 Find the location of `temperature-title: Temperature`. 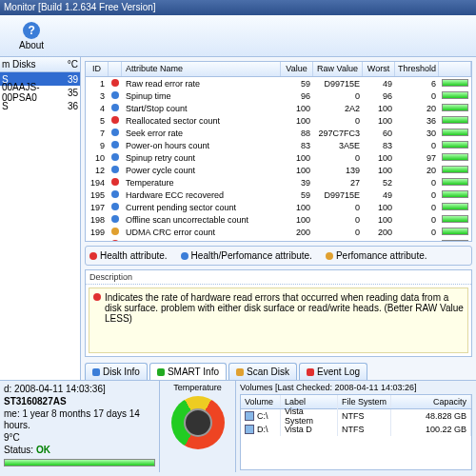

temperature-title: Temperature is located at coordinates (198, 387).